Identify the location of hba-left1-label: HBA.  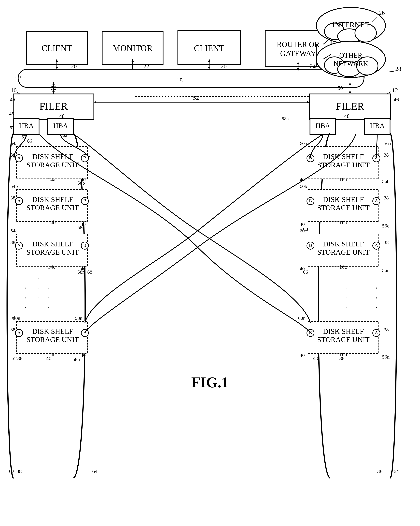
(26, 126).